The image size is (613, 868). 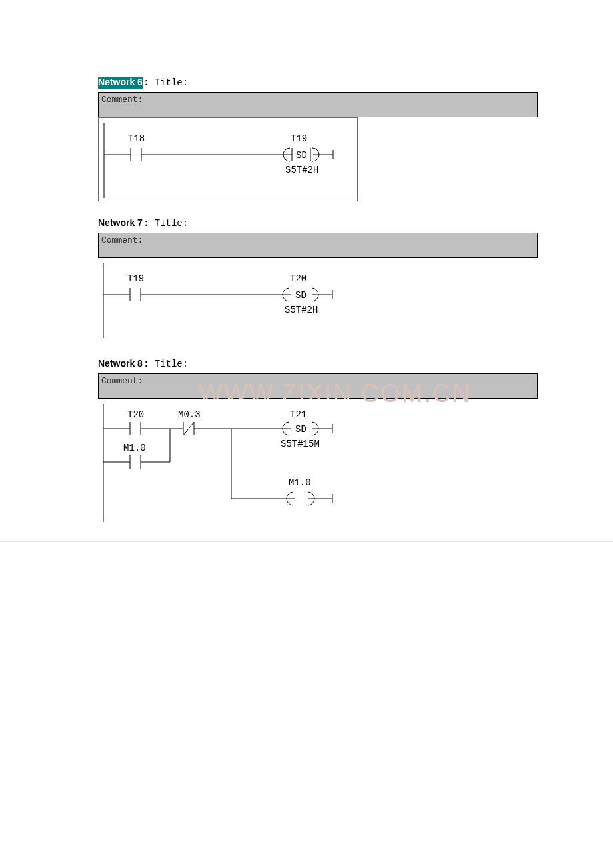 What do you see at coordinates (309, 83) in the screenshot?
I see `network-header: Network 6: Title:` at bounding box center [309, 83].